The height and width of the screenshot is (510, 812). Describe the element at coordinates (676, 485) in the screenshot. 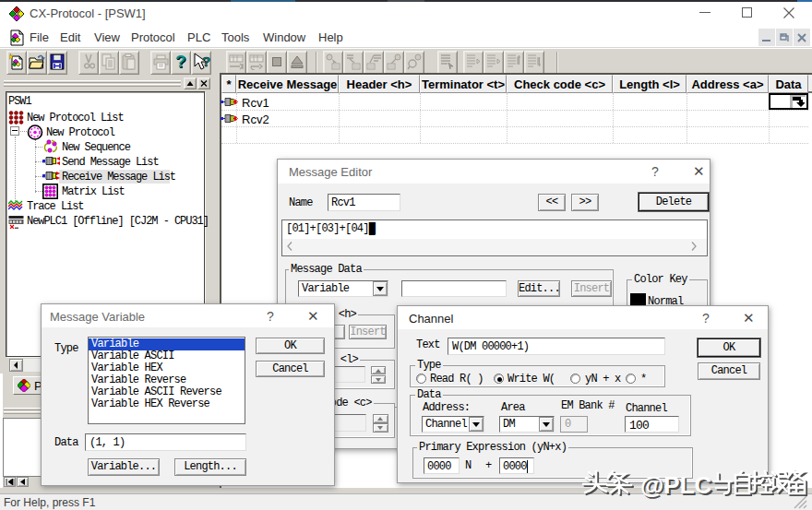

I see `svg-text: @PLC` at that location.